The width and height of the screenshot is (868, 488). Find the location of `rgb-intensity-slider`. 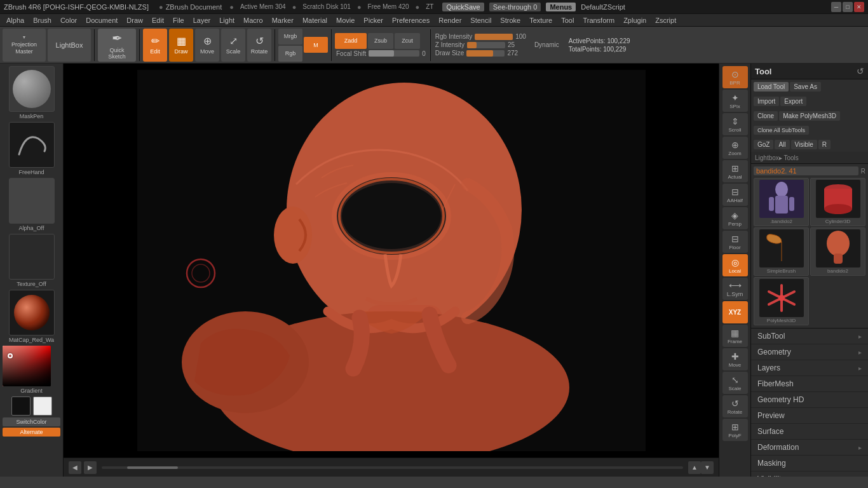

rgb-intensity-slider is located at coordinates (494, 37).